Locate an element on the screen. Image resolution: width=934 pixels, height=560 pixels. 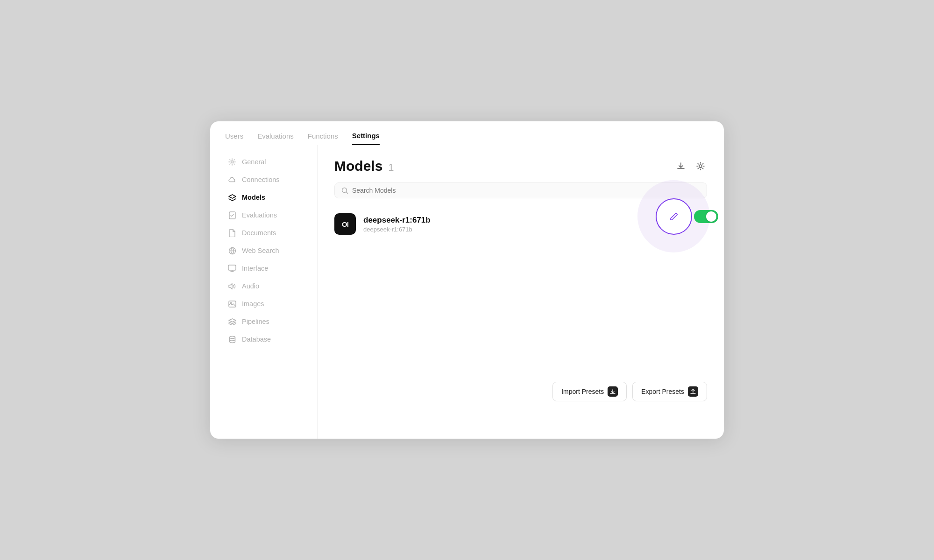
sidebar-item-general: General is located at coordinates (266, 162).